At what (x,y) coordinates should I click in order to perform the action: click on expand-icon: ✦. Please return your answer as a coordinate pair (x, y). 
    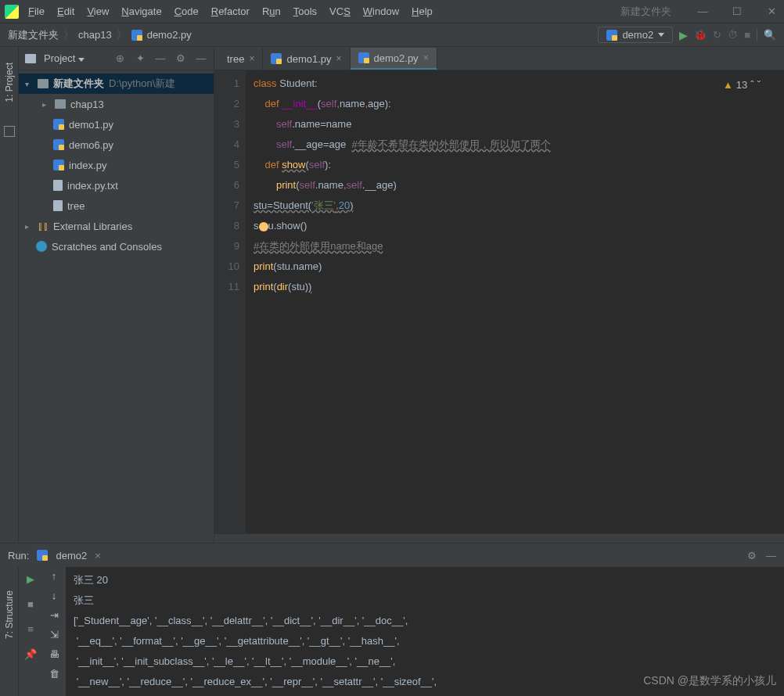
    Looking at the image, I should click on (140, 58).